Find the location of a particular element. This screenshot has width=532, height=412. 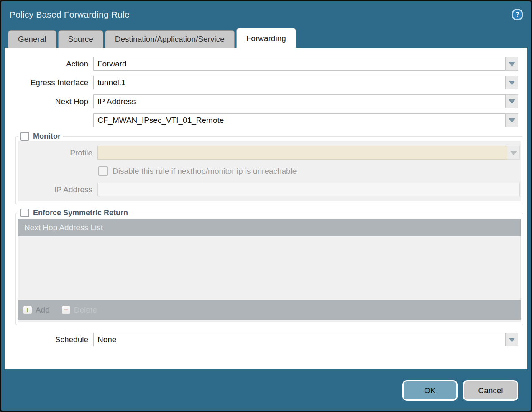

next-hop-address-row: CF_MWAN_IPsec_VTI_01_Remote is located at coordinates (261, 120).